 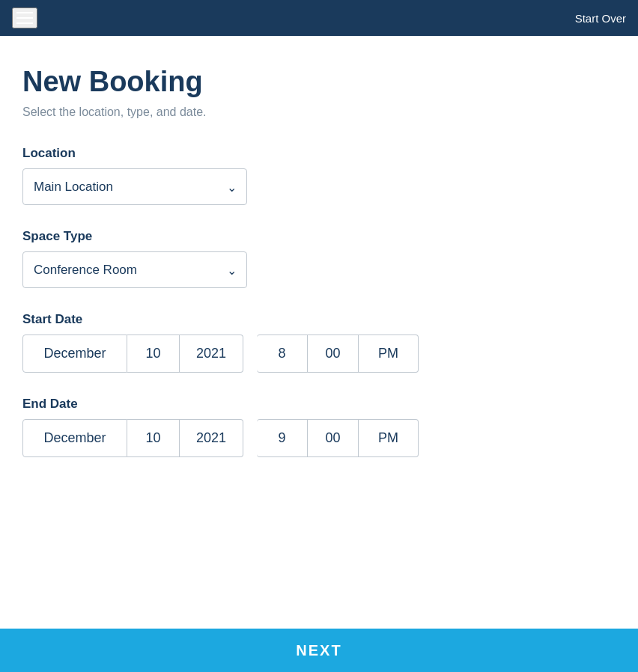 What do you see at coordinates (319, 404) in the screenshot?
I see `end-date-label: End Date` at bounding box center [319, 404].